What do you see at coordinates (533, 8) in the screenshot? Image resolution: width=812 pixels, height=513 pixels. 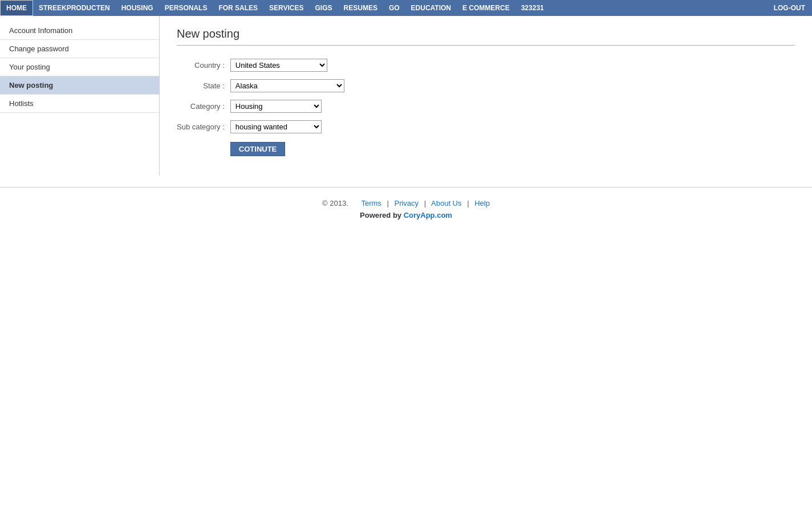 I see `nav-item-323231: 323231` at bounding box center [533, 8].